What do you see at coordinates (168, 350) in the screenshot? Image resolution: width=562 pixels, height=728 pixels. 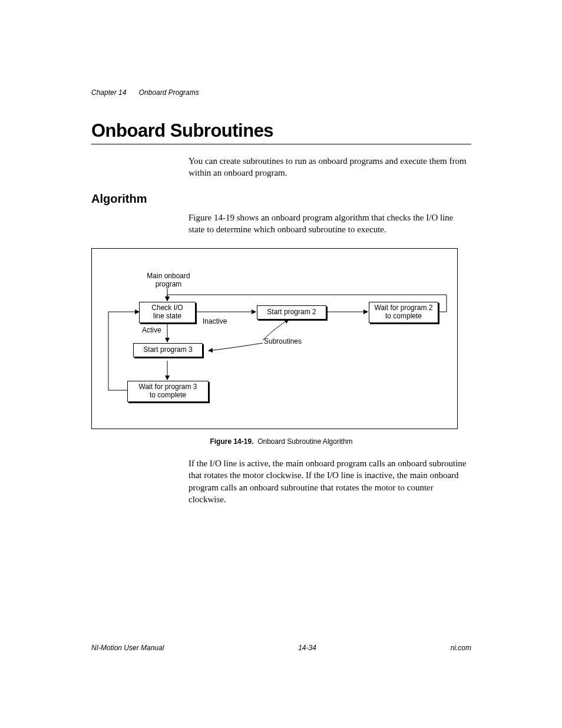 I see `flowchart-box-start-3: Start program 3` at bounding box center [168, 350].